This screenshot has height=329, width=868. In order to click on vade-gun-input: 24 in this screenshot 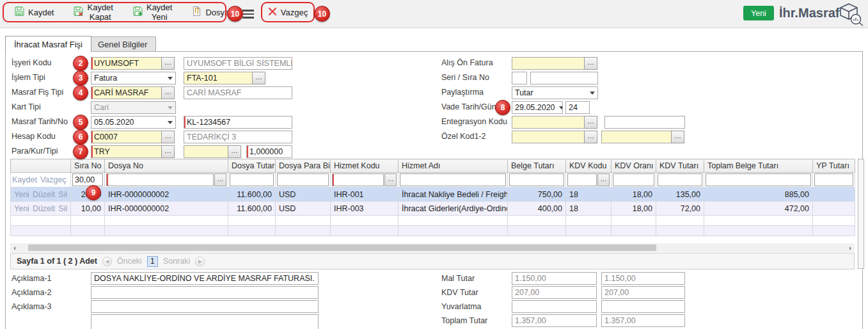, I will do `click(578, 108)`.